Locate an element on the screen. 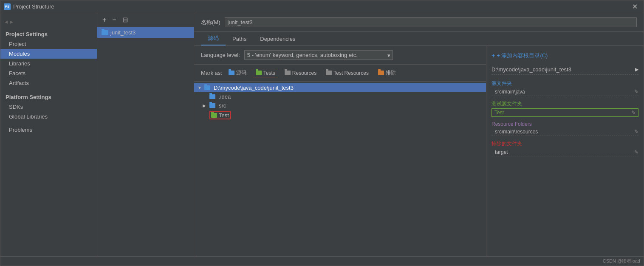  bottom-bar: CSDN @读者load is located at coordinates (322, 261).